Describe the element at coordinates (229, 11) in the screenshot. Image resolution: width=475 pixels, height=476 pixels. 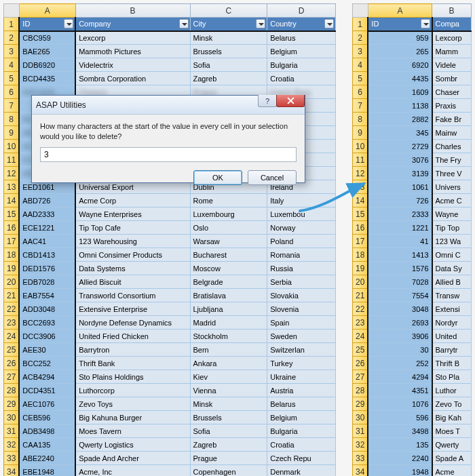
I see `col-header-c: C` at that location.